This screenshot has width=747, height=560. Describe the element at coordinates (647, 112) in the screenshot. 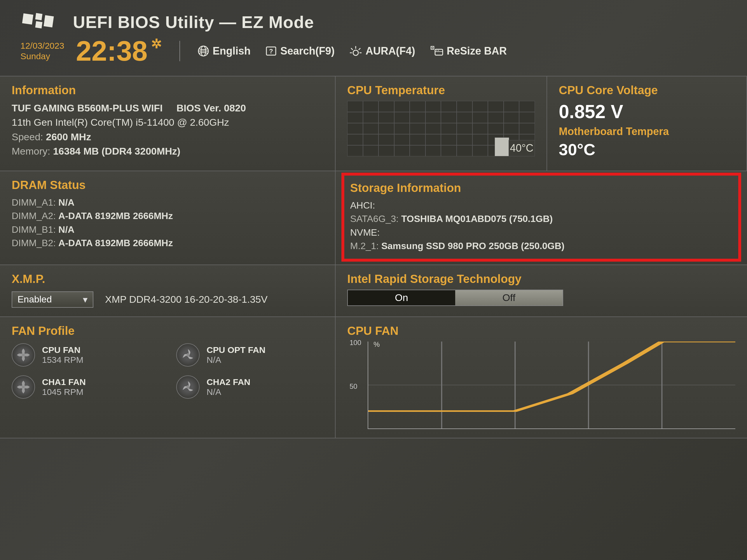

I see `voltage-value: 0.852 V` at that location.